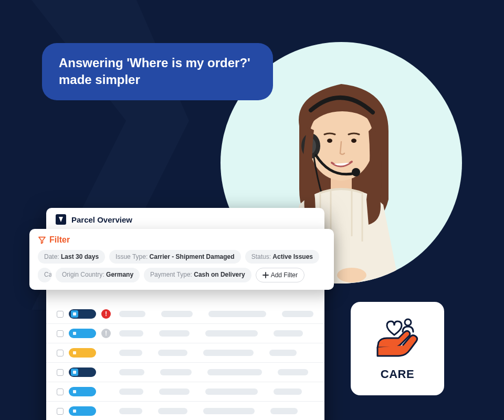  What do you see at coordinates (106, 314) in the screenshot?
I see `alert-danger-icon: !` at bounding box center [106, 314].